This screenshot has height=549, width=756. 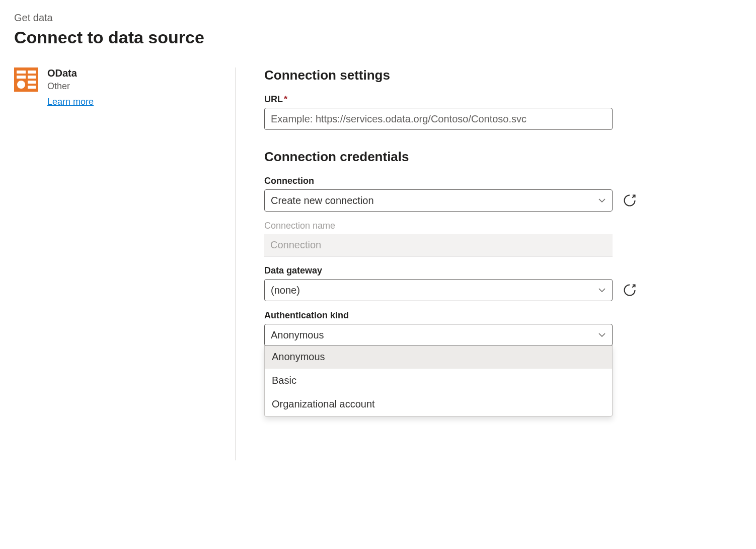 I want to click on learn-more-link: Learn more, so click(x=70, y=102).